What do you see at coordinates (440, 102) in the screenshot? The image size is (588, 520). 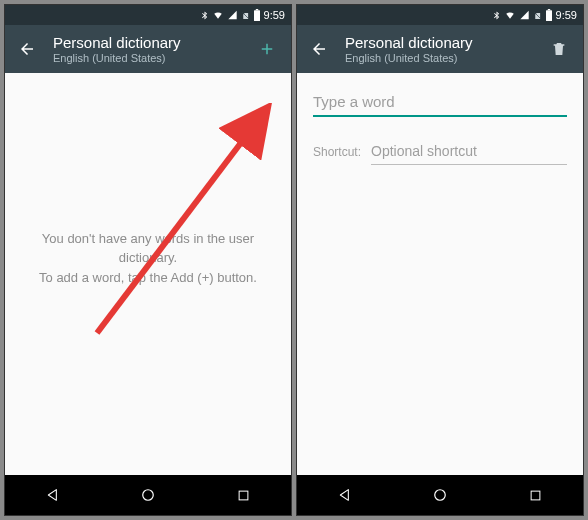 I see `word-input` at bounding box center [440, 102].